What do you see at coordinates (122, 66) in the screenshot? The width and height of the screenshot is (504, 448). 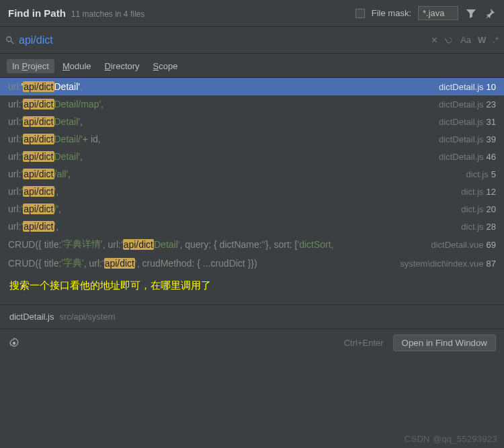 I see `tab-directory: Directory` at bounding box center [122, 66].